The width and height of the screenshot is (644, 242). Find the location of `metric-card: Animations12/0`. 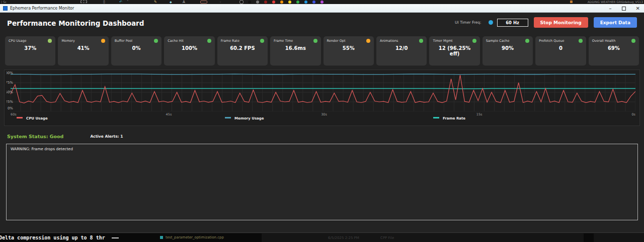

metric-card: Animations12/0 is located at coordinates (401, 51).